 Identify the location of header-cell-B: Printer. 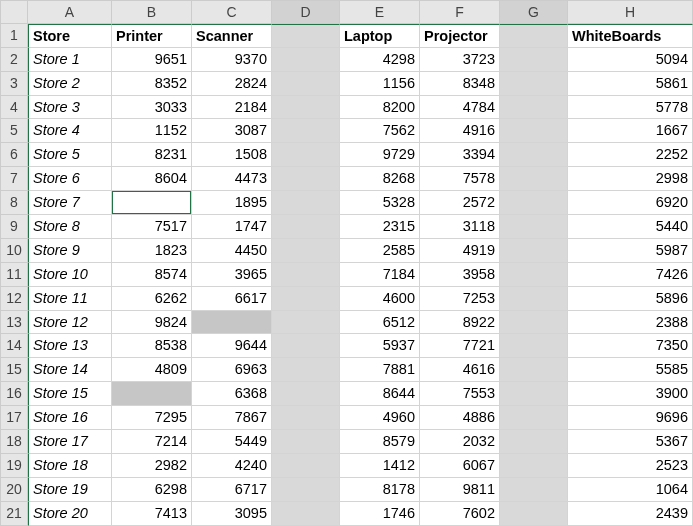
(152, 36).